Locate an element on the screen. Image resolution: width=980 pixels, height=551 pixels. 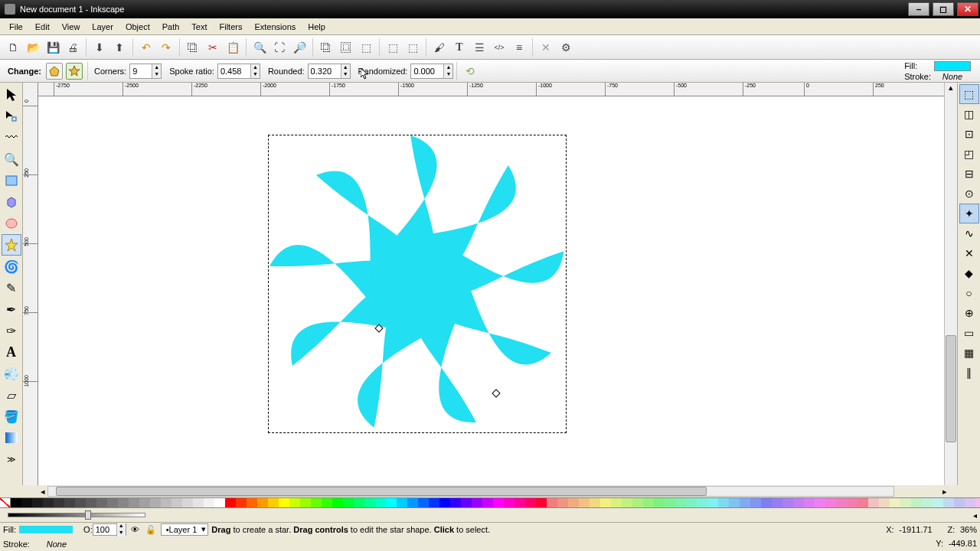
zoom-tool: 🔍 is located at coordinates (11, 159).